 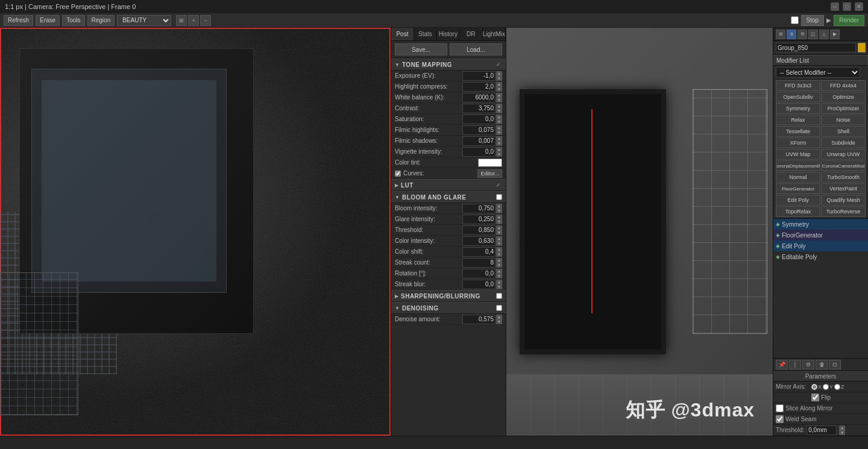 What do you see at coordinates (499, 271) in the screenshot?
I see `rotation-up: ▲` at bounding box center [499, 271].